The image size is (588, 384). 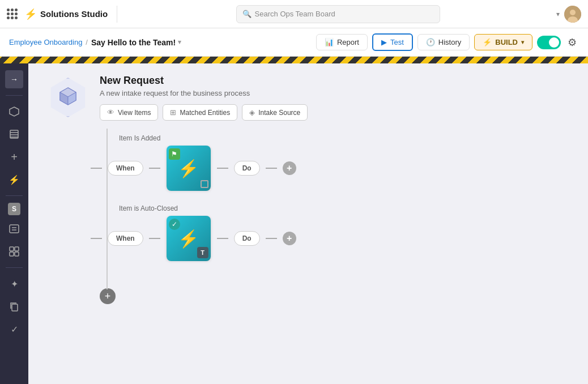 I want to click on sidebar-icon-add: +, so click(x=14, y=157).